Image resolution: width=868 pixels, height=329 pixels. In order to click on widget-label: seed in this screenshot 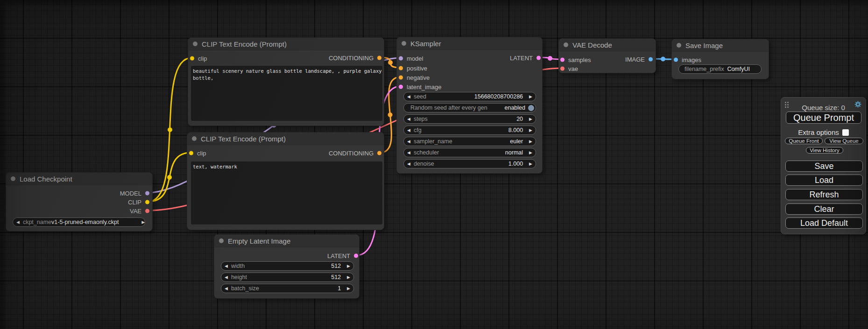, I will do `click(420, 97)`.